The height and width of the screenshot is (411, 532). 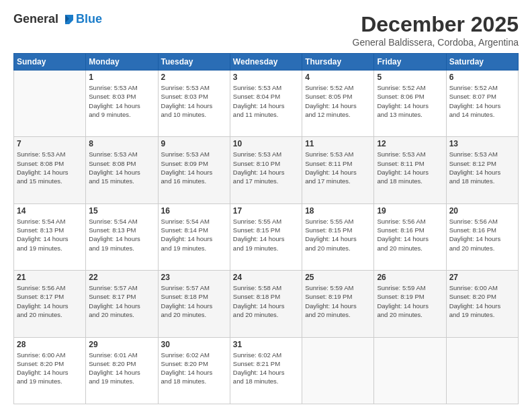 I want to click on day-info: Sunrise: 5:57 AM Sunset: 8:17 PM Dayligh…, so click(x=122, y=301).